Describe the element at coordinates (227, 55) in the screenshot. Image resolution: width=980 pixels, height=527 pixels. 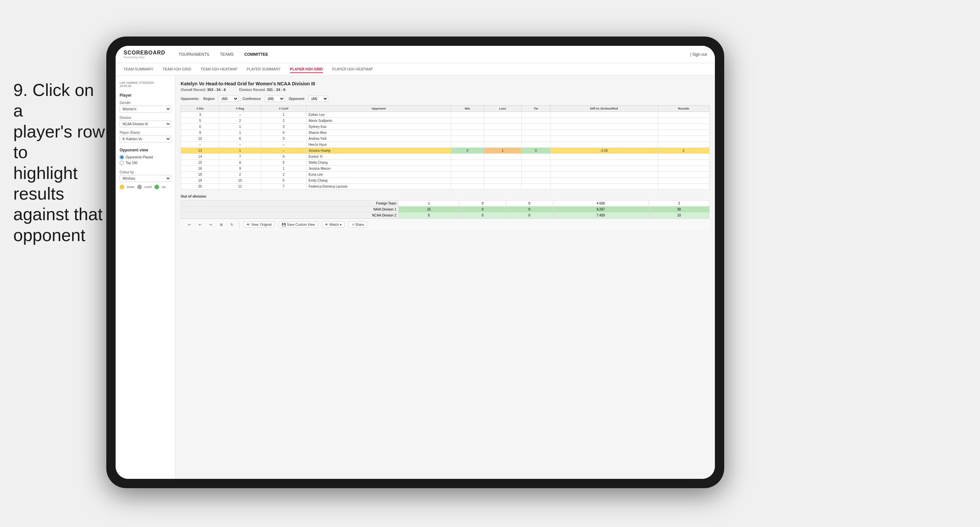
I see `nav-teams: TEAMS` at that location.